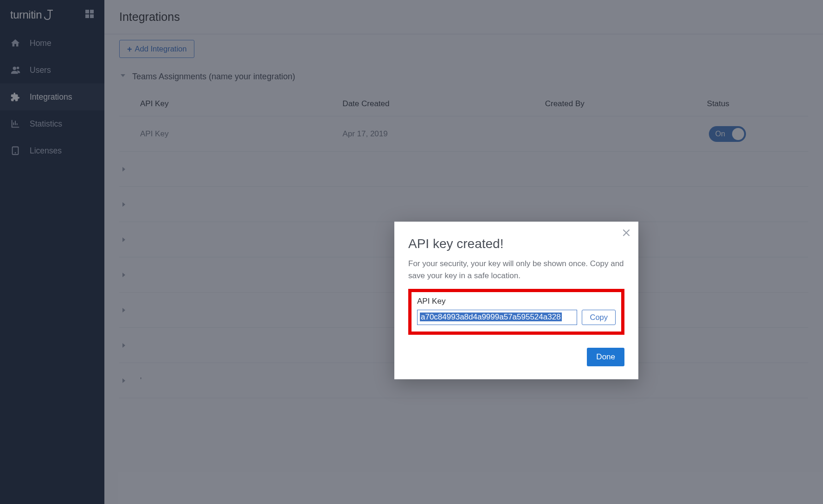 Image resolution: width=823 pixels, height=504 pixels. What do you see at coordinates (516, 301) in the screenshot?
I see `api-key-label: API Key` at bounding box center [516, 301].